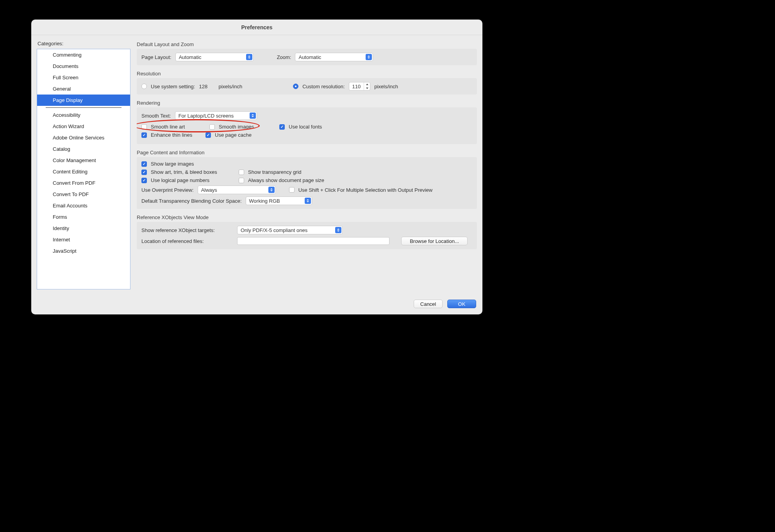 This screenshot has width=775, height=532. I want to click on category-color-management: Color Management, so click(84, 160).